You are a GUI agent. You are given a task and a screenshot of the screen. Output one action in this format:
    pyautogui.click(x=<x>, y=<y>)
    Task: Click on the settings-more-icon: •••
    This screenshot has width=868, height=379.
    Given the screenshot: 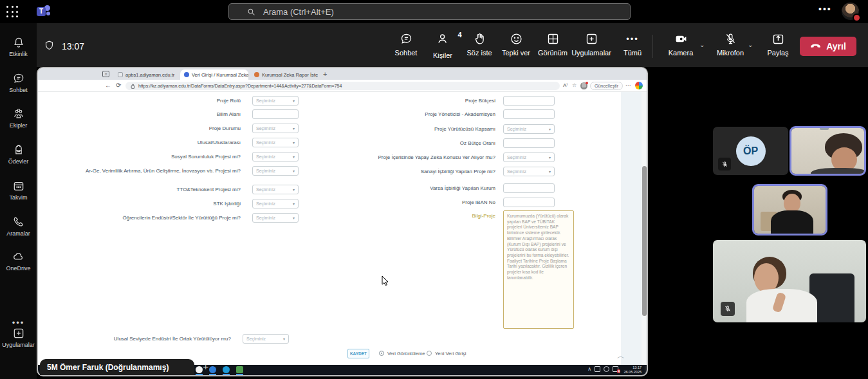 What is the action you would take?
    pyautogui.click(x=825, y=9)
    